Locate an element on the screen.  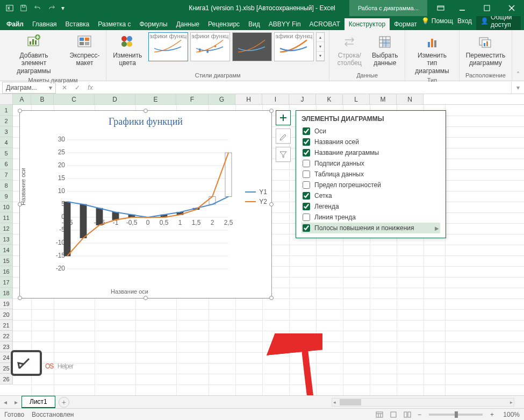
row-header: 1 is located at coordinates (6, 110).